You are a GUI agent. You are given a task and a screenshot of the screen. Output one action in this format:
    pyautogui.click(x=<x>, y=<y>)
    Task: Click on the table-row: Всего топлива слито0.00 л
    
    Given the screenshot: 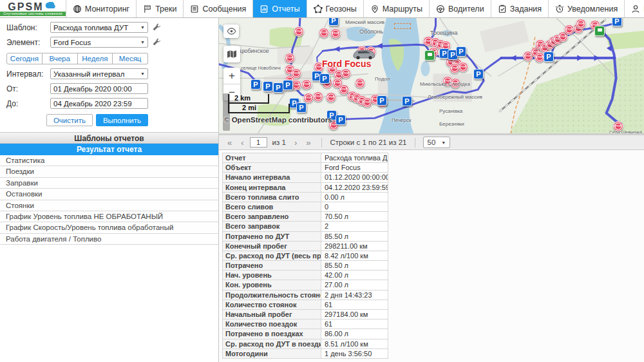 What is the action you would take?
    pyautogui.click(x=305, y=197)
    